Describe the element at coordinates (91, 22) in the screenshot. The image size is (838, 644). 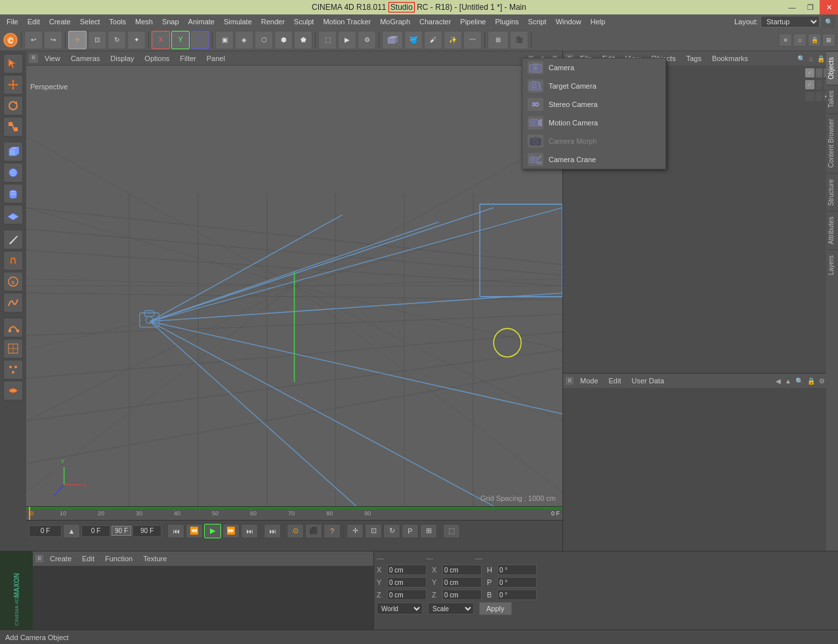
I see `menu-select: Select` at that location.